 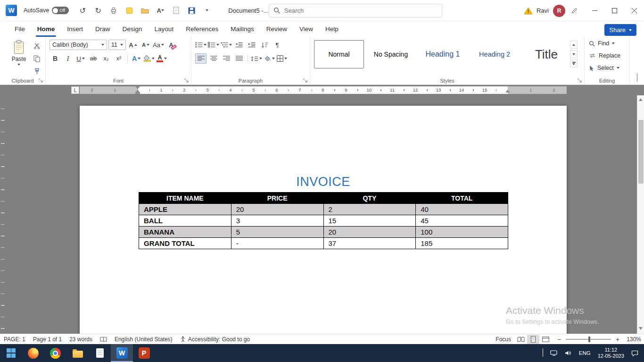 I want to click on font-color-button: A, so click(x=162, y=59).